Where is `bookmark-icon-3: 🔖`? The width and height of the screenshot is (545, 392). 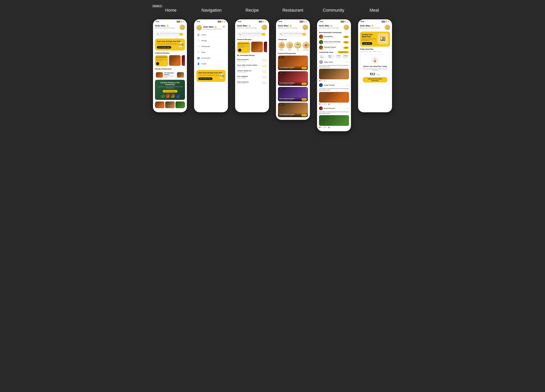
bookmark-icon-3: 🔖 is located at coordinates (306, 89).